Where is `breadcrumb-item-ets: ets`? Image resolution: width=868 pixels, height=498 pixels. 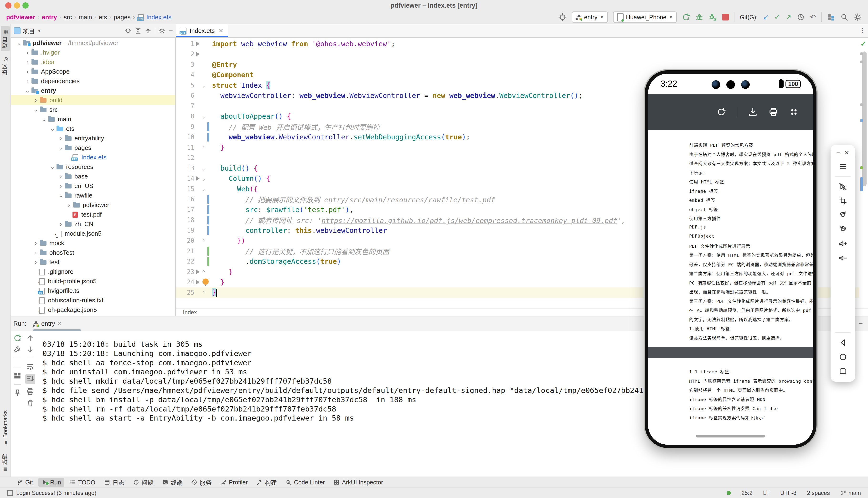
breadcrumb-item-ets: ets is located at coordinates (103, 17).